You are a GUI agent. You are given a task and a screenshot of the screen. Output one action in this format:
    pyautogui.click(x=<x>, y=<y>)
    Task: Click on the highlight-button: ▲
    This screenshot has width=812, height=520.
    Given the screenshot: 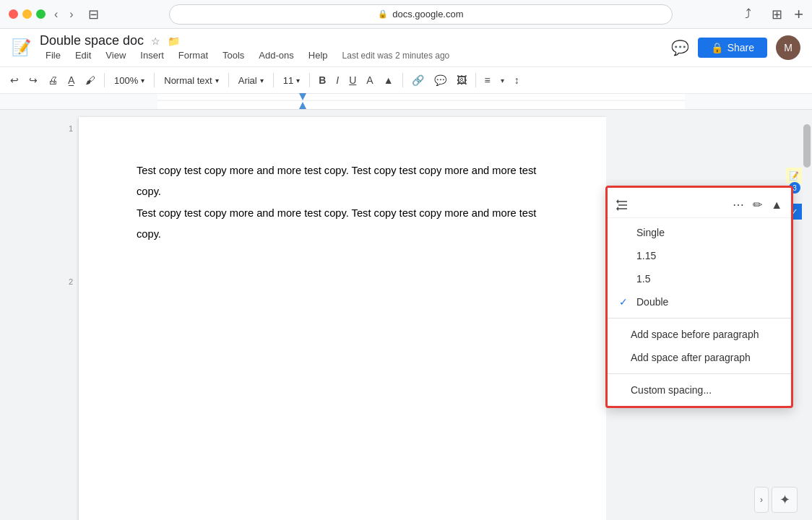 What is the action you would take?
    pyautogui.click(x=389, y=80)
    